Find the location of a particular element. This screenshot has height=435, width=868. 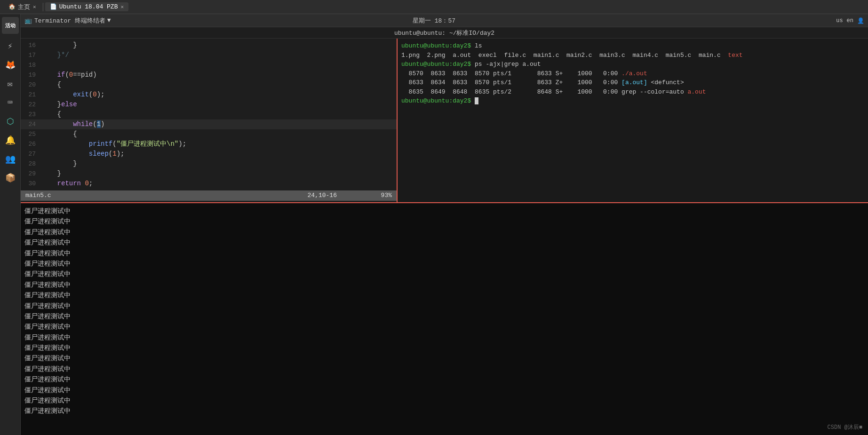

bottom-line-15: 僵尸进程测试中 is located at coordinates (444, 358).